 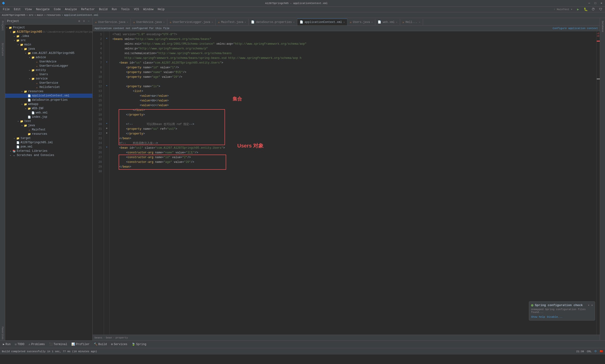 What do you see at coordinates (49, 40) in the screenshot?
I see `tree-item-src: ▾ 📁 src` at bounding box center [49, 40].